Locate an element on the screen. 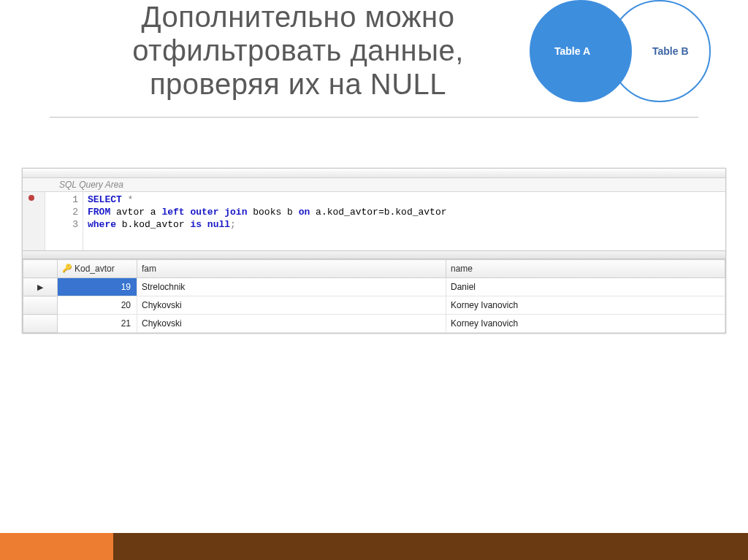 The image size is (748, 560). cell-name: Daniel is located at coordinates (586, 288).